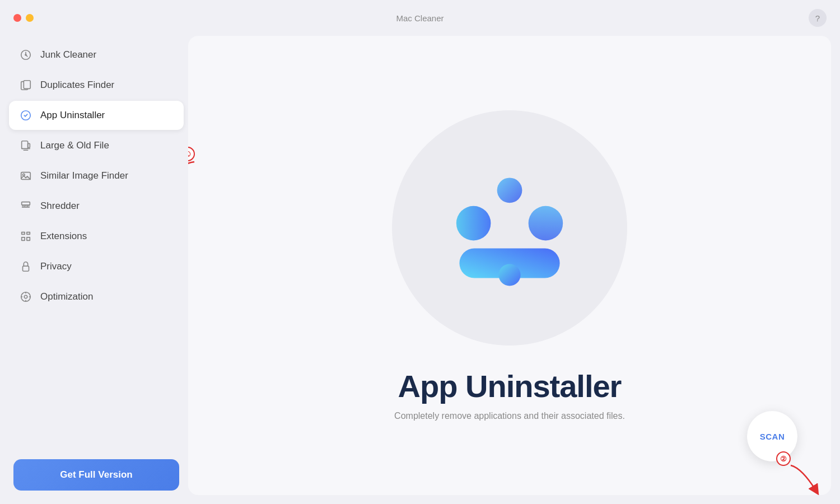  Describe the element at coordinates (192, 154) in the screenshot. I see `annotation-1: ①` at that location.